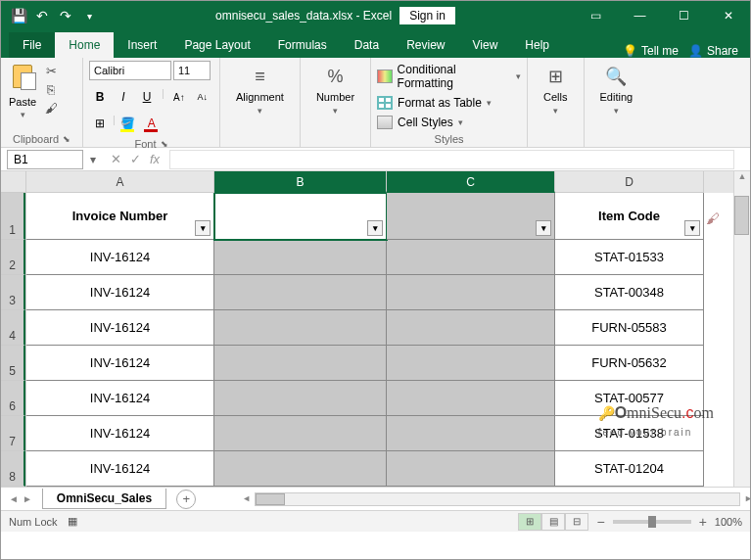  Describe the element at coordinates (45, 160) in the screenshot. I see `name-box: B1` at that location.